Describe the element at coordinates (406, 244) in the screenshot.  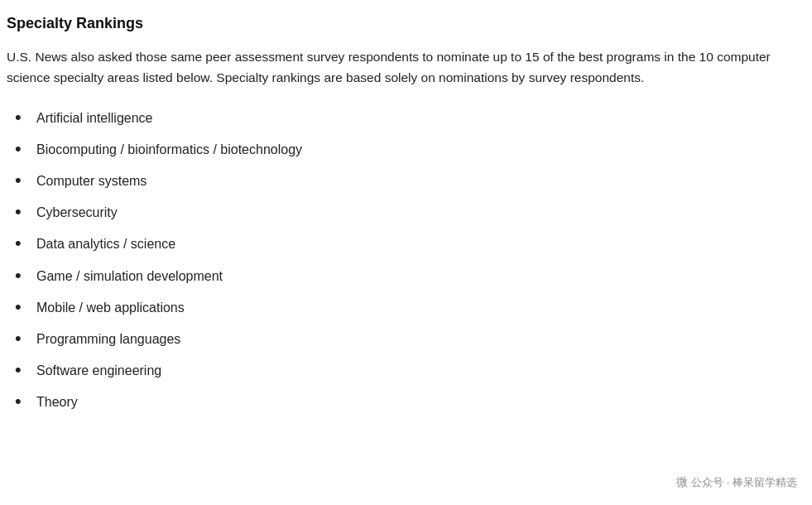
I see `list-item: •Data analytics / science` at that location.